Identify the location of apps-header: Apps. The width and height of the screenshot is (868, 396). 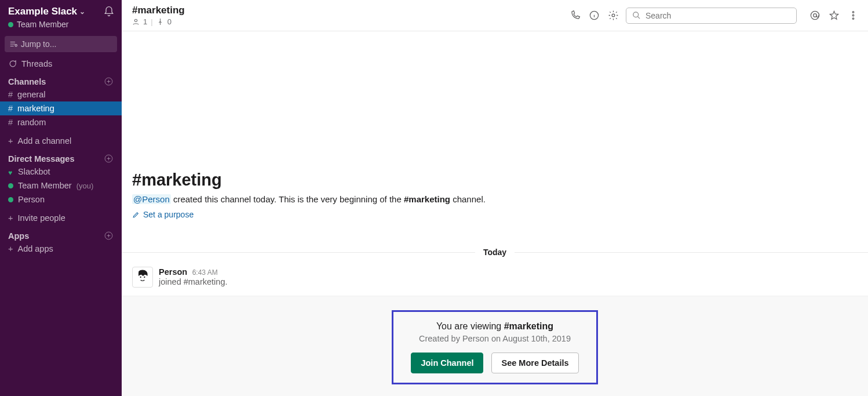
(19, 236).